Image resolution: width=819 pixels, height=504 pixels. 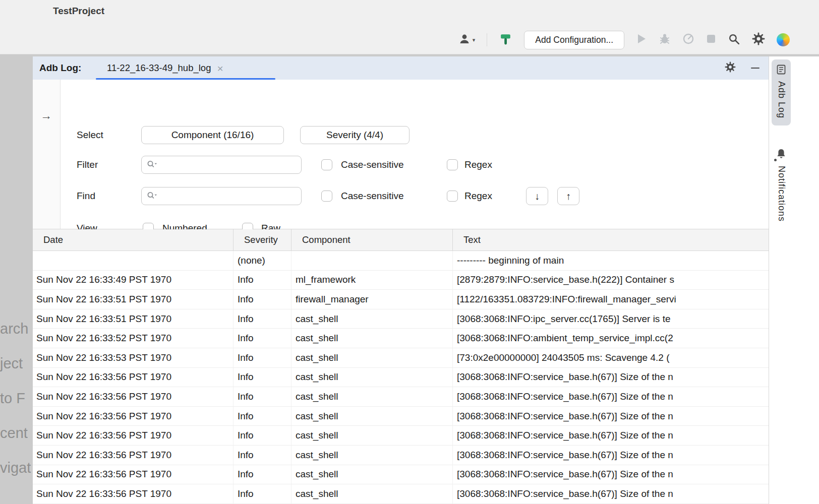 What do you see at coordinates (46, 116) in the screenshot?
I see `collapse-panel-arrow-icon: →` at bounding box center [46, 116].